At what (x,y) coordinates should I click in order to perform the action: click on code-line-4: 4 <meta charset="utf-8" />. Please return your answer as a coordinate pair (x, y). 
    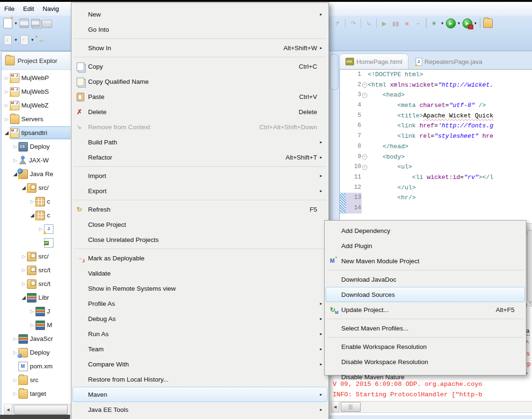
    Looking at the image, I should click on (436, 106).